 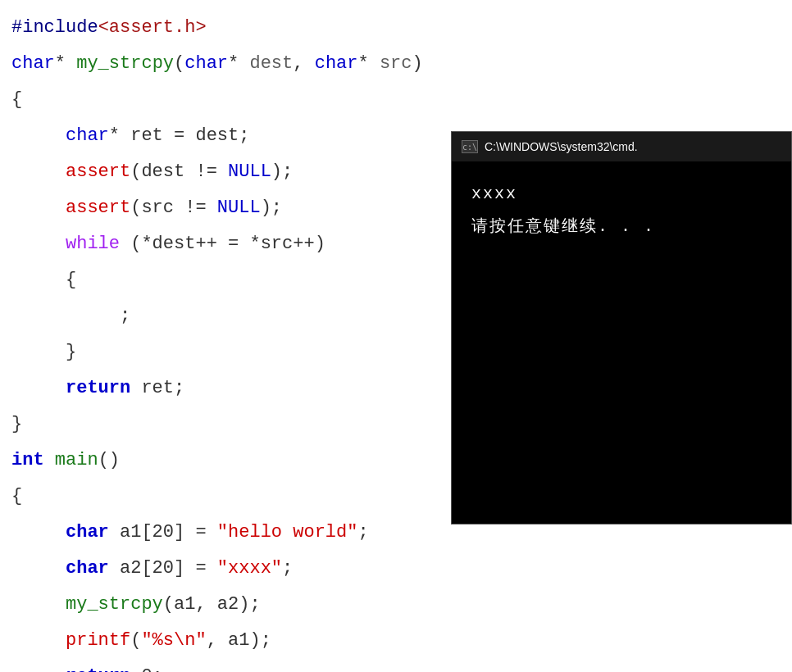 What do you see at coordinates (98, 641) in the screenshot?
I see `call-printf: printf` at bounding box center [98, 641].